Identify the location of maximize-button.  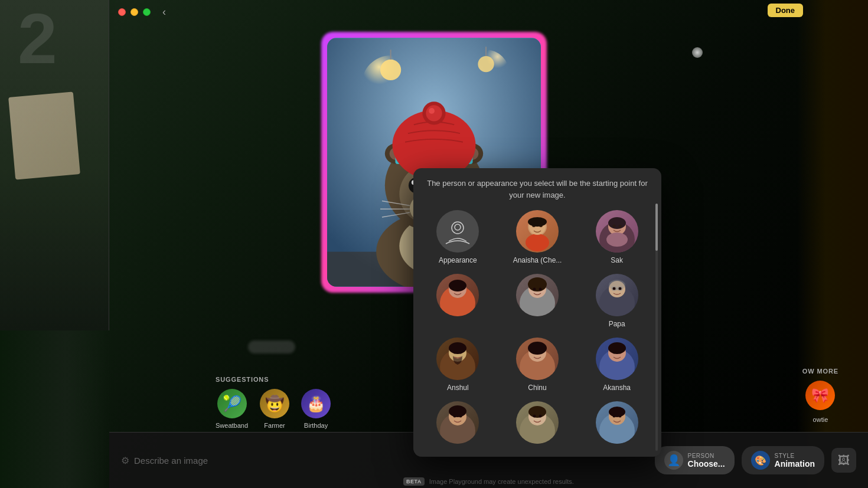
(146, 12).